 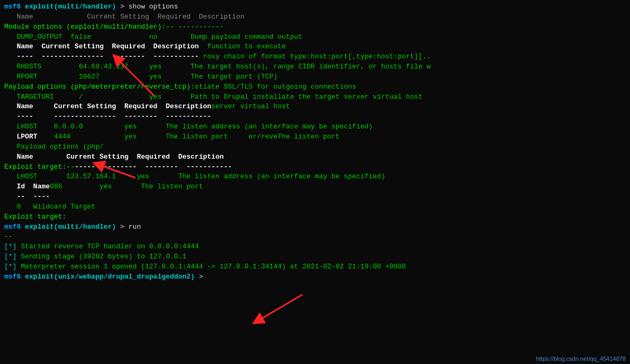 I want to click on terminal-line-l1: msf6 exploit(multi/handler) > show optio…, so click(x=315, y=7).